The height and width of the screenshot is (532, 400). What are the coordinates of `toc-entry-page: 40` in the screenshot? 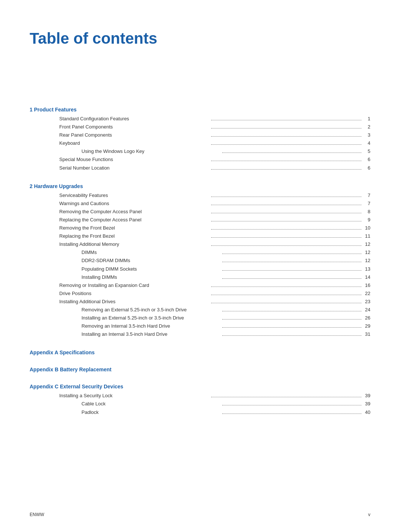 It's located at (367, 412).